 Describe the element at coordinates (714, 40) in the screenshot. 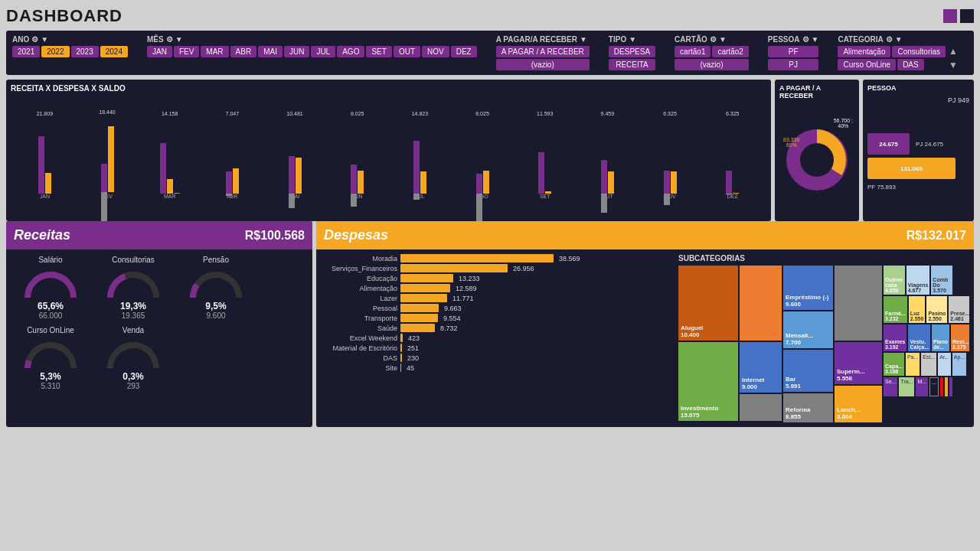

I see `filter-cartao-icon: ⚙` at that location.